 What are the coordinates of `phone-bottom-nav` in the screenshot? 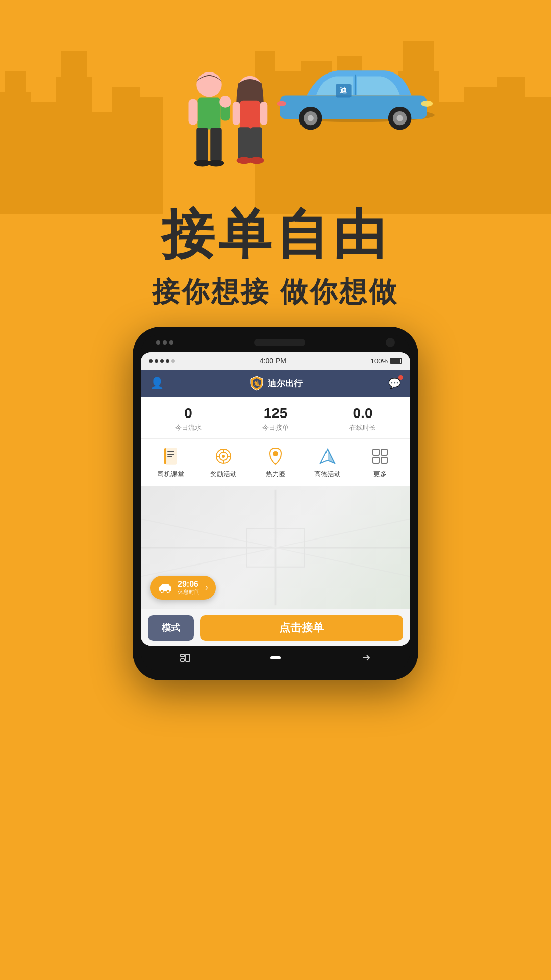 It's located at (276, 659).